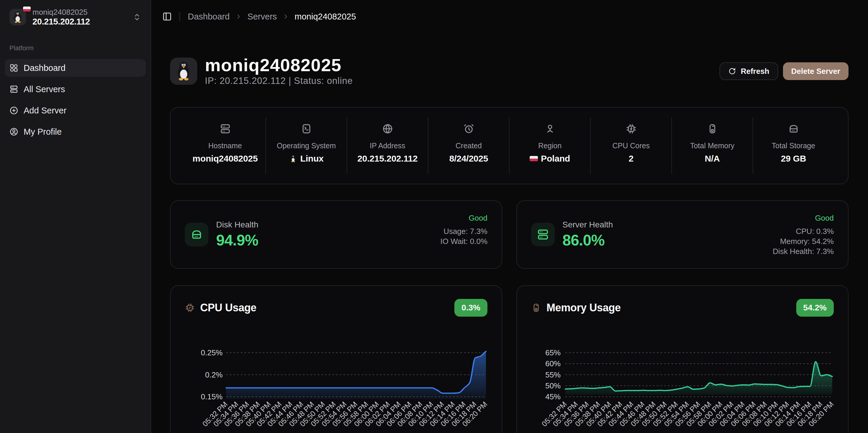  Describe the element at coordinates (75, 111) in the screenshot. I see `sidebar-item-add-server: Add Server` at that location.